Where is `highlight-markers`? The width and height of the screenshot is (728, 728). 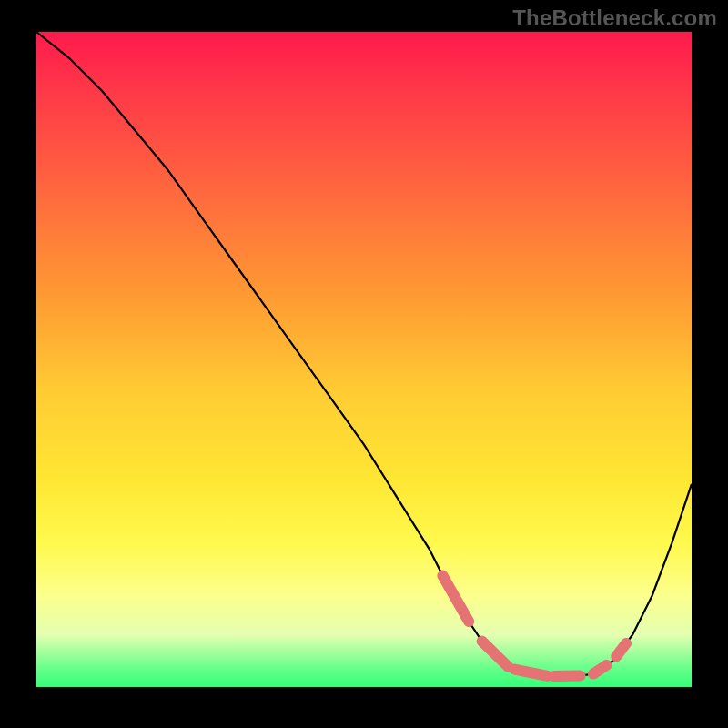
highlight-markers is located at coordinates (534, 626).